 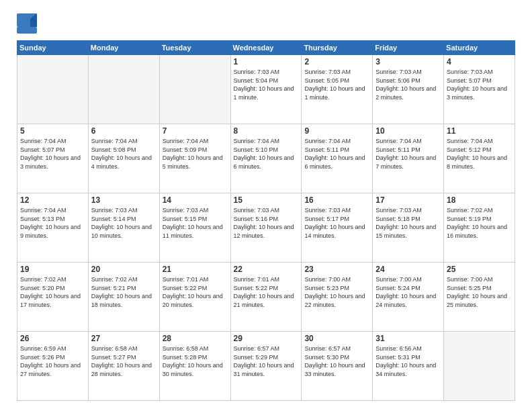 I want to click on day-cell: 16 Sunrise: 7:03 AM Sunset: 5:17 PM Dayl…, so click(x=337, y=228).